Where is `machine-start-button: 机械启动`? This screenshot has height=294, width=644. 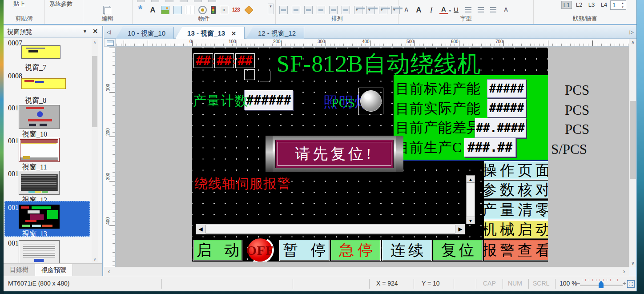 machine-start-button: 机械启动 is located at coordinates (516, 230).